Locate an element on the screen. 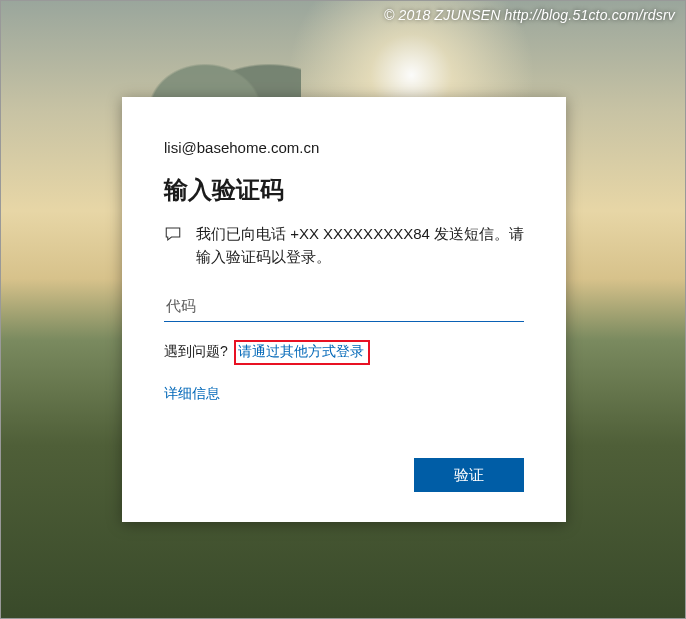 The width and height of the screenshot is (686, 619). page-title: 输入验证码 is located at coordinates (344, 190).